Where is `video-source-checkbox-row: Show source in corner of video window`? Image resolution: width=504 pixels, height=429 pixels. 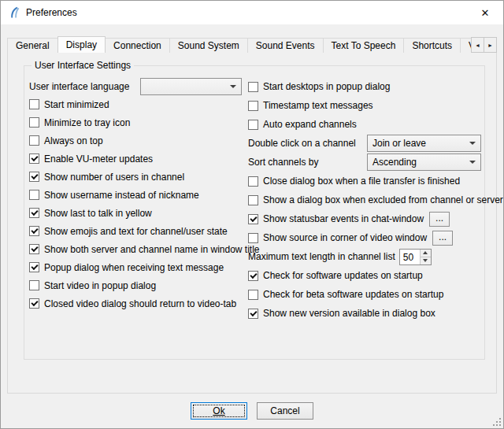
video-source-checkbox-row: Show source in corner of video window is located at coordinates (337, 238).